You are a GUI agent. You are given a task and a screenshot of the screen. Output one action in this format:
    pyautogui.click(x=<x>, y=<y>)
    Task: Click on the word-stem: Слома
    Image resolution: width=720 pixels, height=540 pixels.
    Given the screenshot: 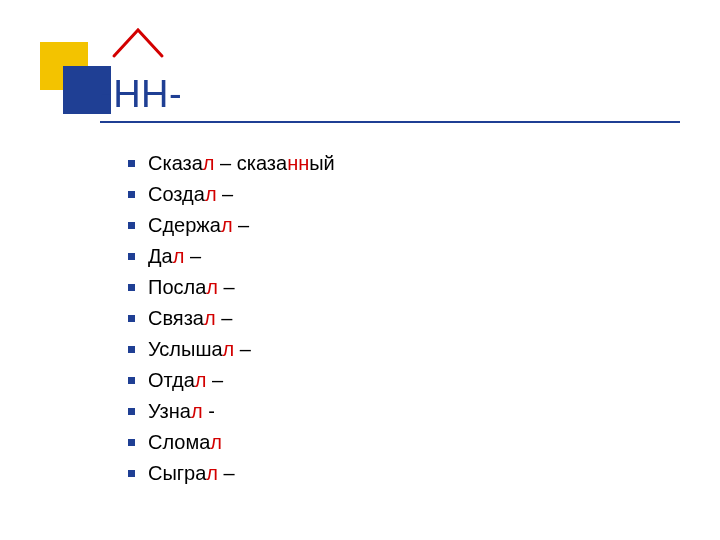 What is the action you would take?
    pyautogui.click(x=179, y=442)
    